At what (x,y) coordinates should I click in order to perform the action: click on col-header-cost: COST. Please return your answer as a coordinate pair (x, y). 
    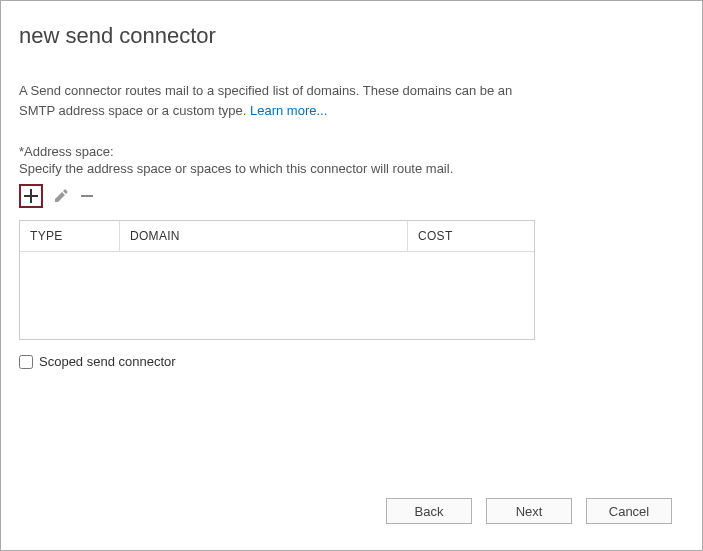
    Looking at the image, I should click on (470, 236).